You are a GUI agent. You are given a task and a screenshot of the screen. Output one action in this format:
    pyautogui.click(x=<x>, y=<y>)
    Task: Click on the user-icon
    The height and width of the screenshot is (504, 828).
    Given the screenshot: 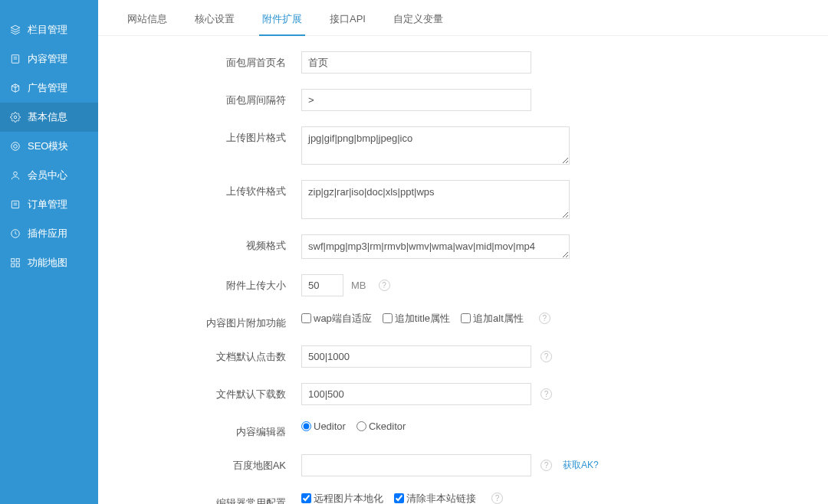 What is the action you would take?
    pyautogui.click(x=15, y=175)
    